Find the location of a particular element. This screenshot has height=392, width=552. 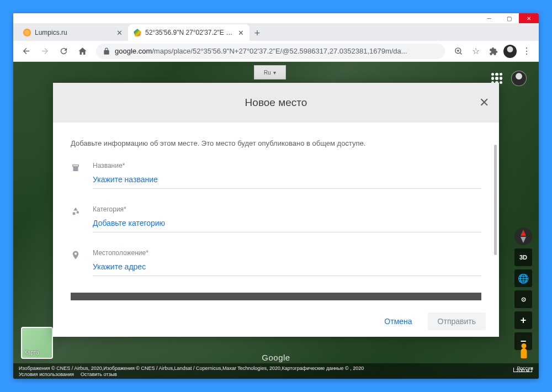

profile-avatar is located at coordinates (510, 51).